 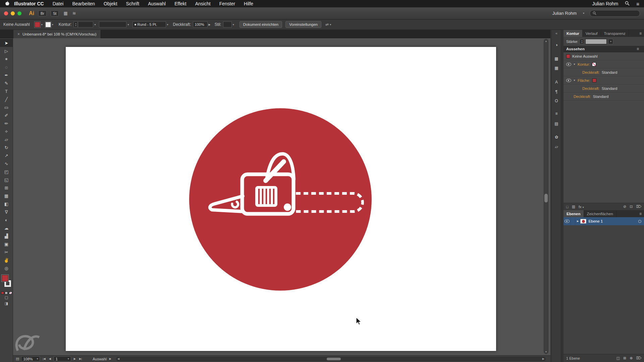 What do you see at coordinates (7, 172) in the screenshot?
I see `free-transform-tool: ◰` at bounding box center [7, 172].